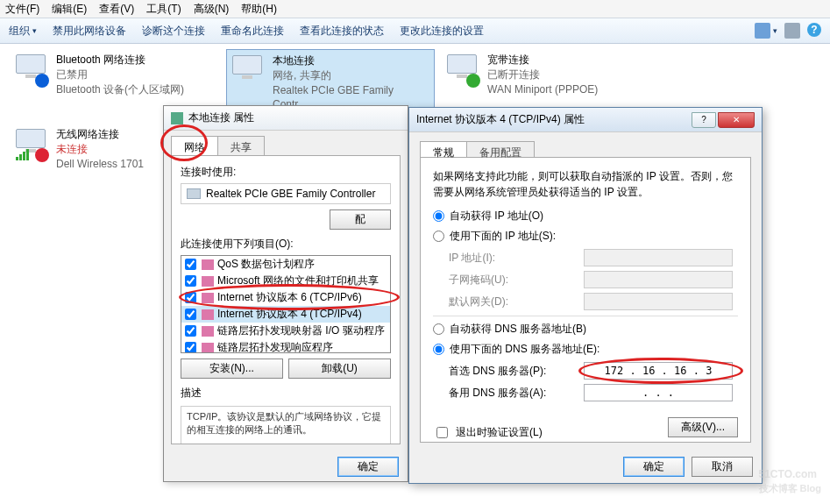 This screenshot has height=504, width=830. What do you see at coordinates (286, 194) in the screenshot?
I see `adapter-box: Realtek PCIe GBE Family Controller` at bounding box center [286, 194].